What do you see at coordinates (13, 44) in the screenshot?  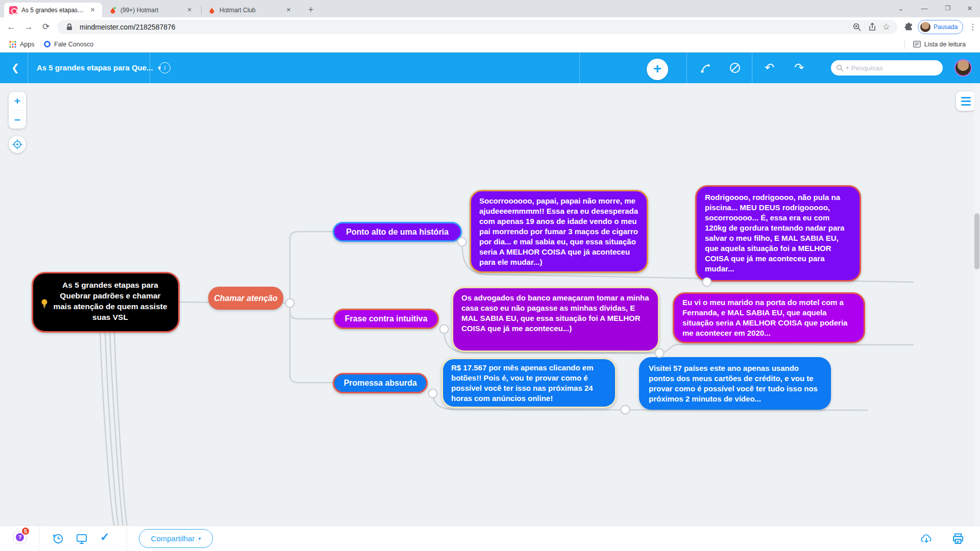 I see `apps-grid-icon` at bounding box center [13, 44].